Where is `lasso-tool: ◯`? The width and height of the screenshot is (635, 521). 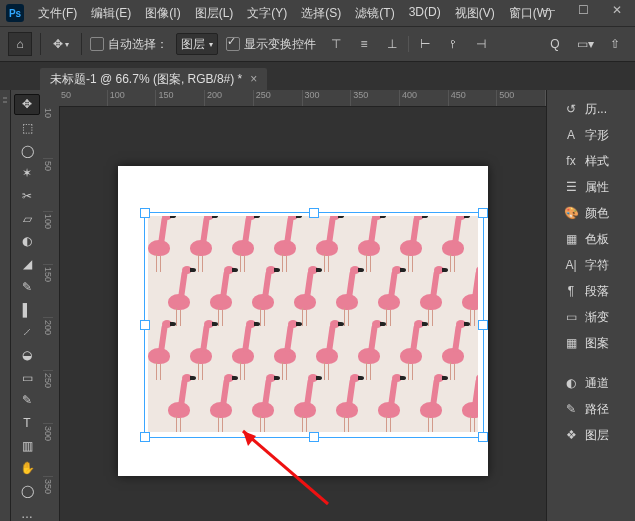 lasso-tool: ◯ is located at coordinates (27, 150).